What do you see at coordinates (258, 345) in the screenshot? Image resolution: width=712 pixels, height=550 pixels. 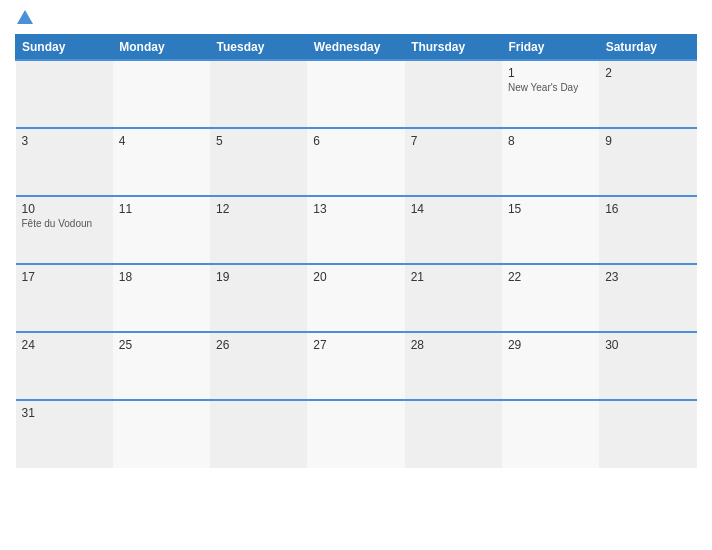 I see `day-number: 26` at bounding box center [258, 345].